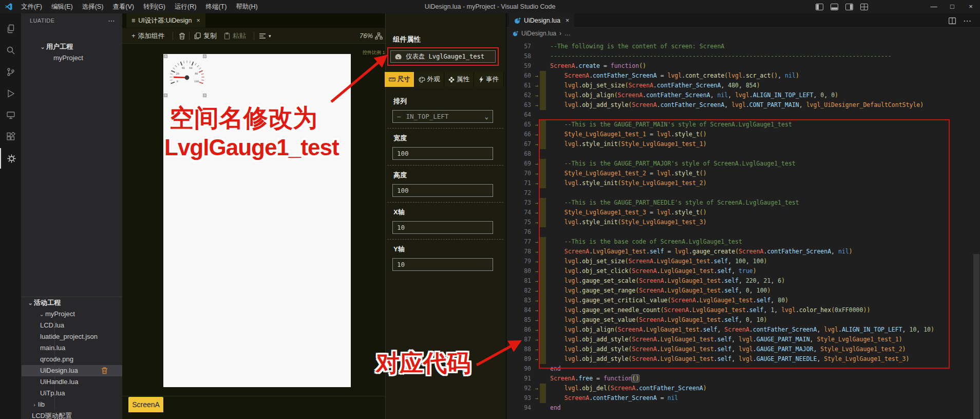 This screenshot has width=980, height=419. Describe the element at coordinates (740, 85) in the screenshot. I see `code-line-61: 61→ lvgl.obj_set_size(ScreenA.contFather…` at that location.